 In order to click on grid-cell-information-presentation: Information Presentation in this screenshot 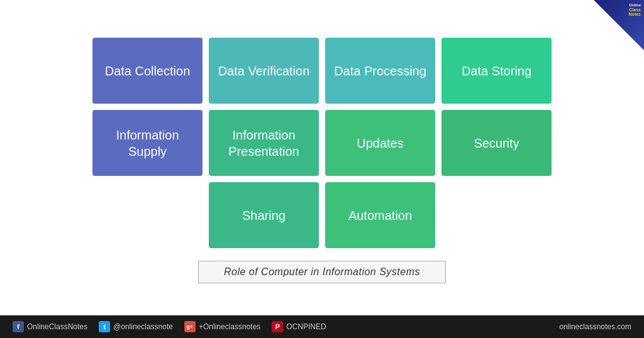, I will do `click(264, 143)`.